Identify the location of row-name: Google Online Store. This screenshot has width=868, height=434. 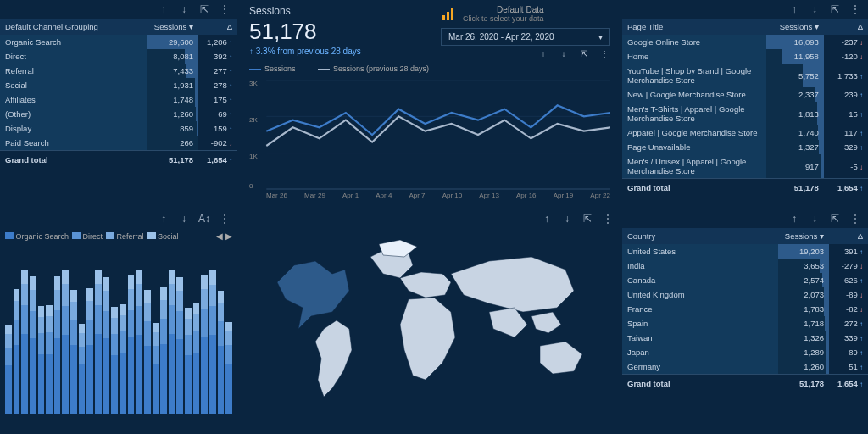
(694, 42).